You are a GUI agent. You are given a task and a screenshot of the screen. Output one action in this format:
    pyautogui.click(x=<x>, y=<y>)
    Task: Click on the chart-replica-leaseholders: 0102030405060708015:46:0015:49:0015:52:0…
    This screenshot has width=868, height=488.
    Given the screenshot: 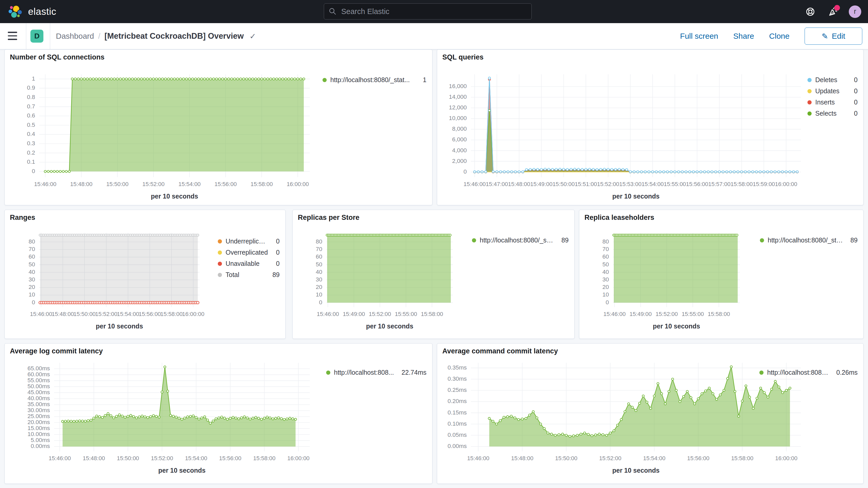 What is the action you would take?
    pyautogui.click(x=721, y=274)
    